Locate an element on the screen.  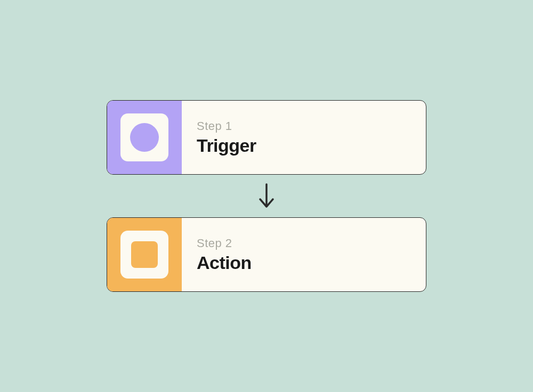
trigger-icon-section is located at coordinates (144, 137).